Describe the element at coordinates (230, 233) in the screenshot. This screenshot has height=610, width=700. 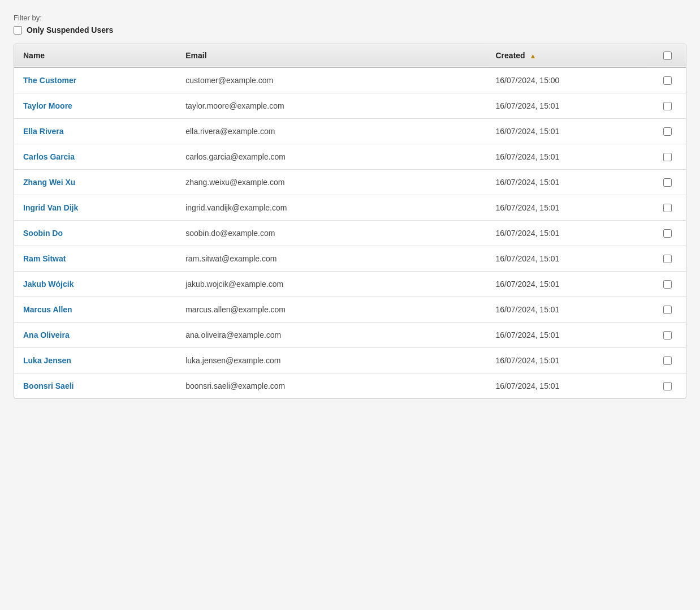
I see `user-email: soobin.do@example.com` at that location.